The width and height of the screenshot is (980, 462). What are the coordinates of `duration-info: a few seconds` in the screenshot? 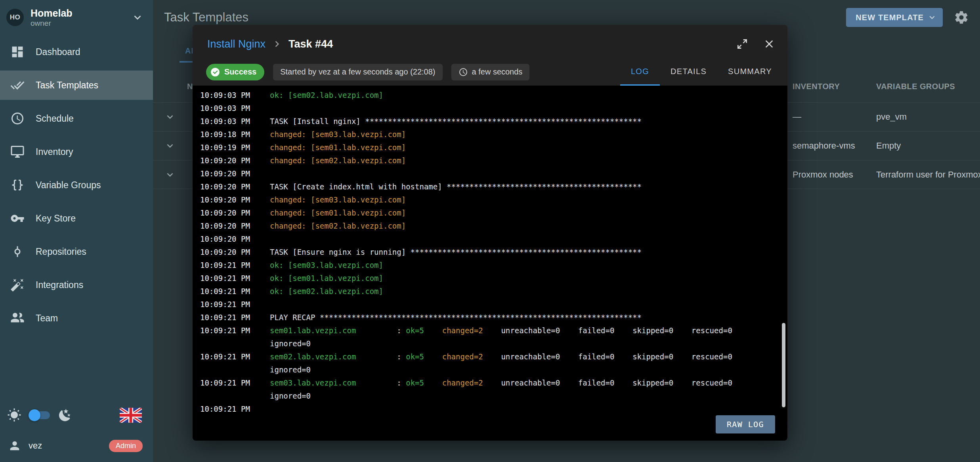 It's located at (491, 72).